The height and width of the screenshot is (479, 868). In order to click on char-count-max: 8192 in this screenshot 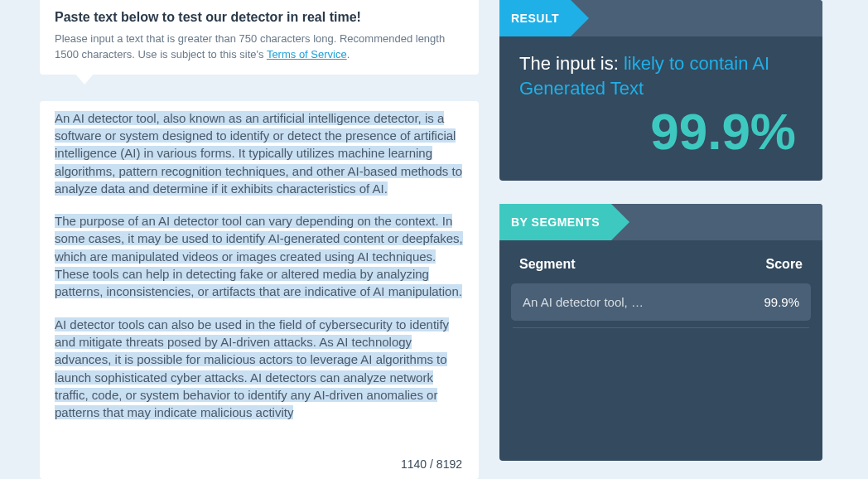, I will do `click(449, 464)`.